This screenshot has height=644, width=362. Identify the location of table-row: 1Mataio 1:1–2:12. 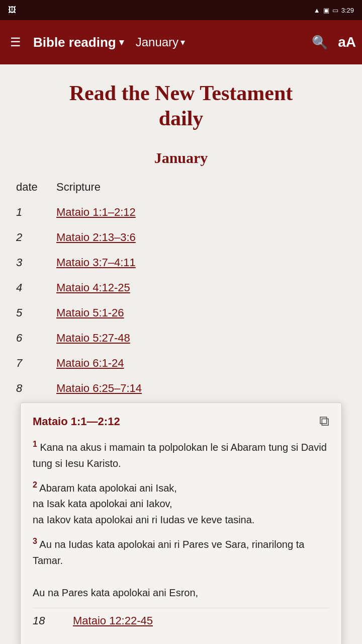
(181, 212).